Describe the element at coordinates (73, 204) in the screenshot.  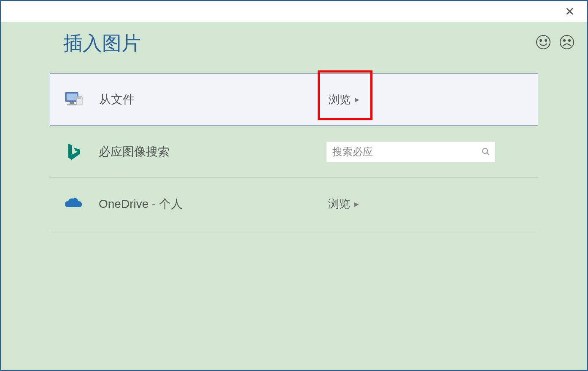
I see `onedrive-icon` at that location.